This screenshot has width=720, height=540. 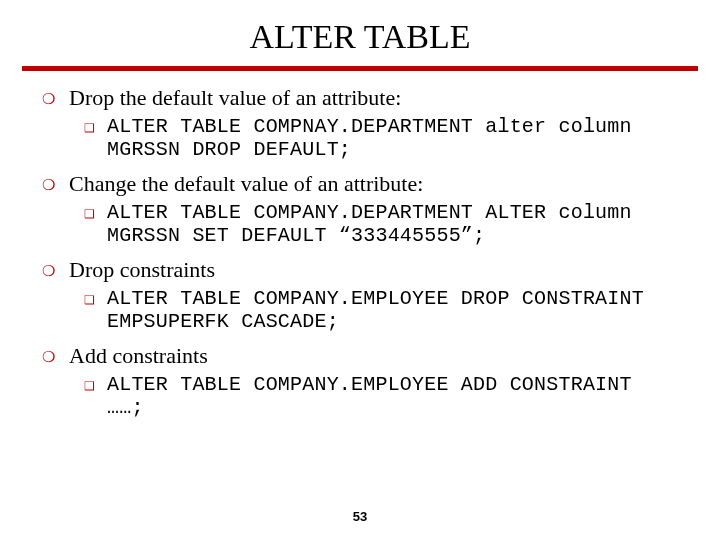 What do you see at coordinates (360, 68) in the screenshot?
I see `title-underline` at bounding box center [360, 68].